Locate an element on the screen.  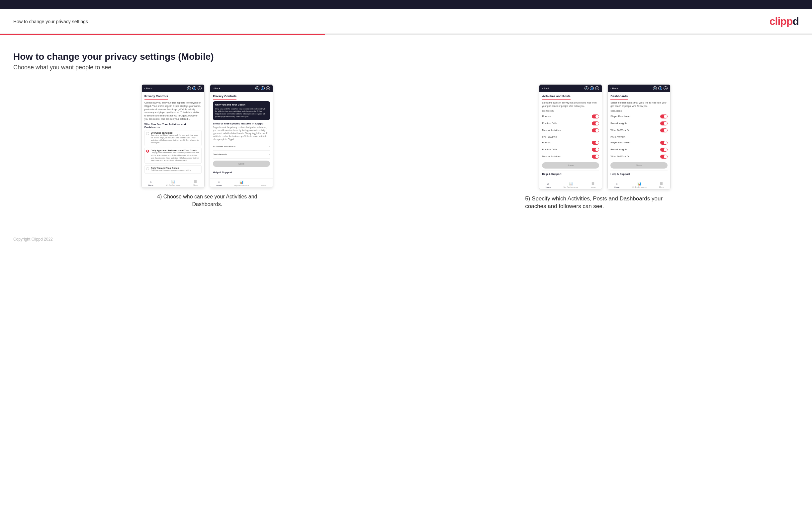
phone1-intro: Control how you and your data appears to… is located at coordinates (173, 111).